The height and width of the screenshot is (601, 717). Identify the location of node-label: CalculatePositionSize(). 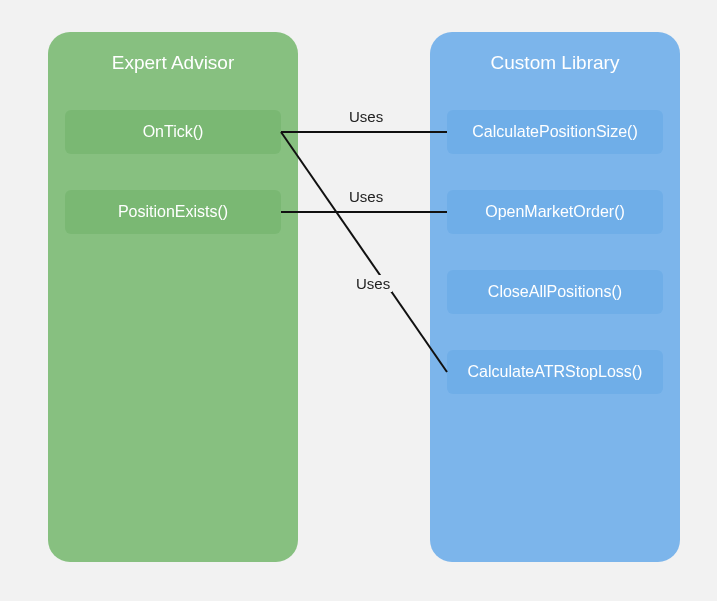
(554, 132).